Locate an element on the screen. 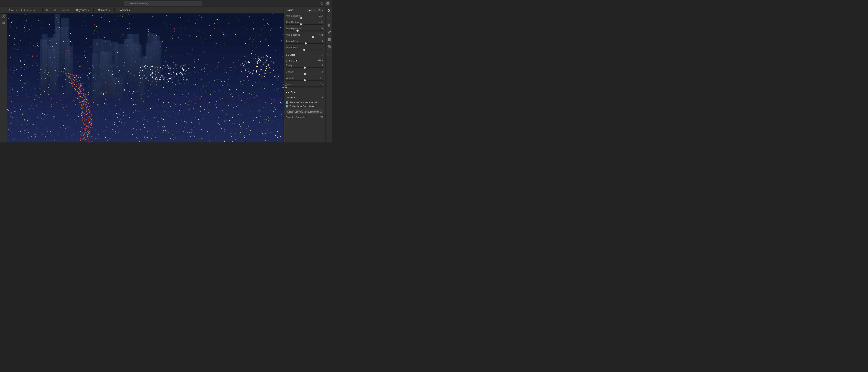 This screenshot has width=868, height=372. grid-view-icon is located at coordinates (68, 10).